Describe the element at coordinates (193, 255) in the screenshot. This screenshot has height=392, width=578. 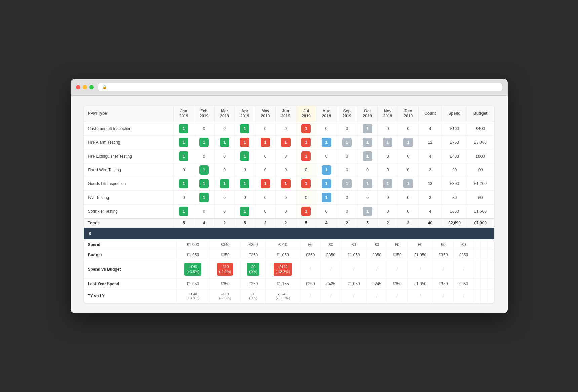
I see `budget-cell-1-0: £1,050` at that location.